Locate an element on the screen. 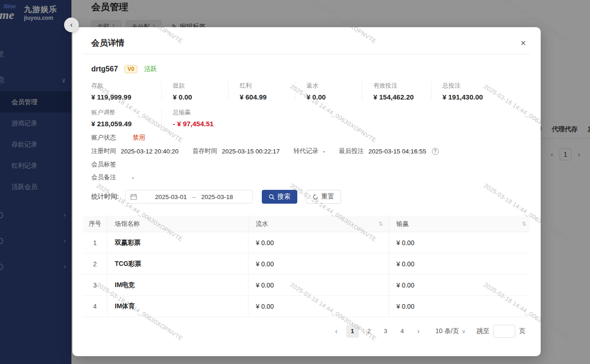 The width and height of the screenshot is (590, 364). last-bet-time: 最后投注 2025-03-15 04:16:55 ? is located at coordinates (389, 151).